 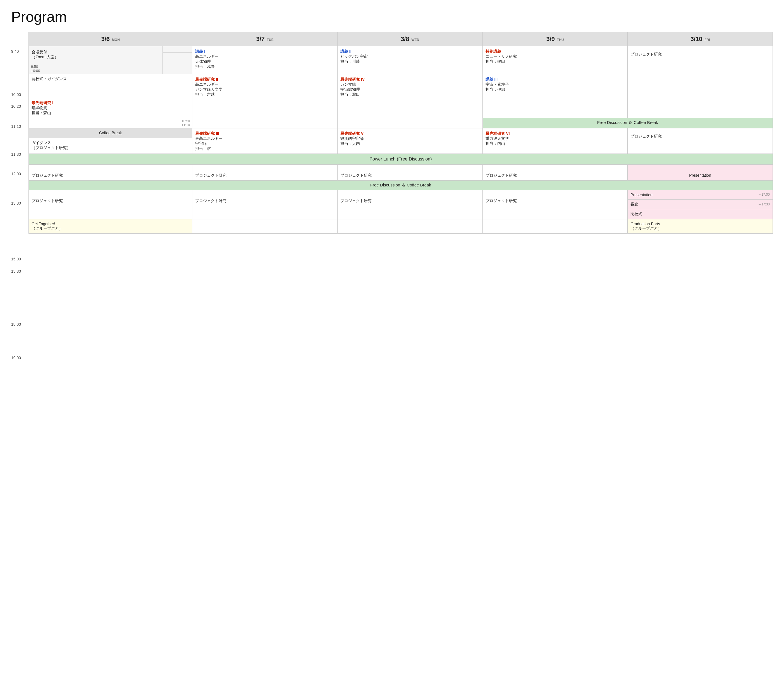 I want to click on thu-tokubetsu: 特別講義 ニュートリノ研究 担当：梶田, so click(x=555, y=60).